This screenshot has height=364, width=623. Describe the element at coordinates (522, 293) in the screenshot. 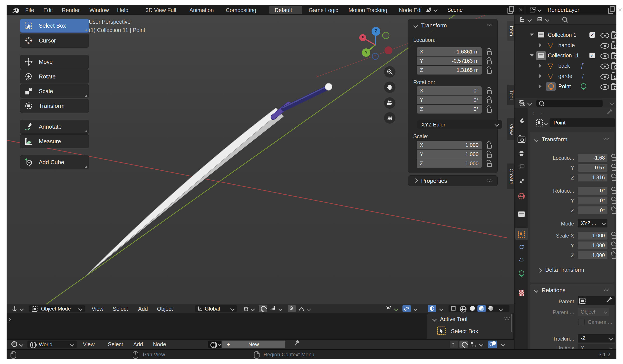

I see `tab-texture-properties` at that location.